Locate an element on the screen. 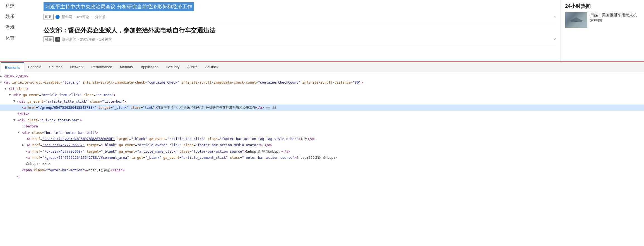 Image resolution: width=644 pixels, height=246 pixels. dom-line-15: &nbsp;· </a> is located at coordinates (322, 164).